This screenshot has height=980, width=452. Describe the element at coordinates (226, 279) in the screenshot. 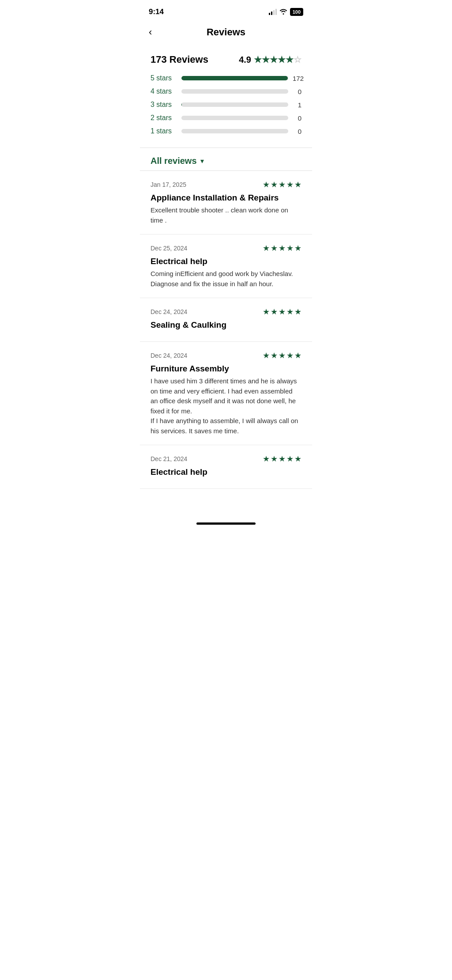

I see `review-body: Coming inEfficient and good work by Viac…` at that location.